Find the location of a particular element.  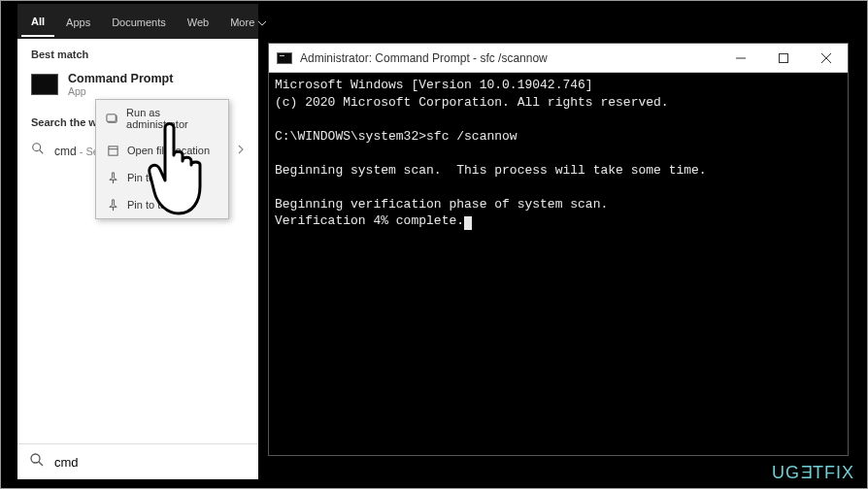

ctx-label: Run as administrator is located at coordinates (173, 118).